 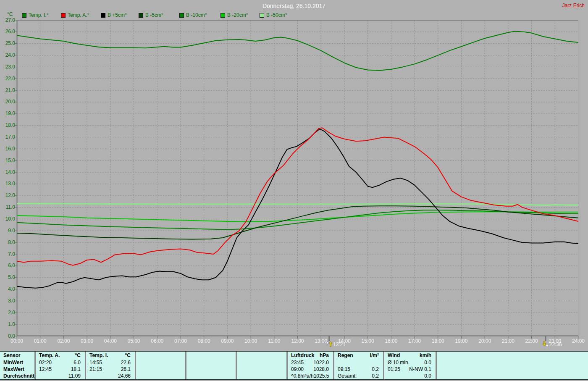 What do you see at coordinates (110, 363) in the screenshot?
I see `table-row: 14:5522.6` at bounding box center [110, 363].